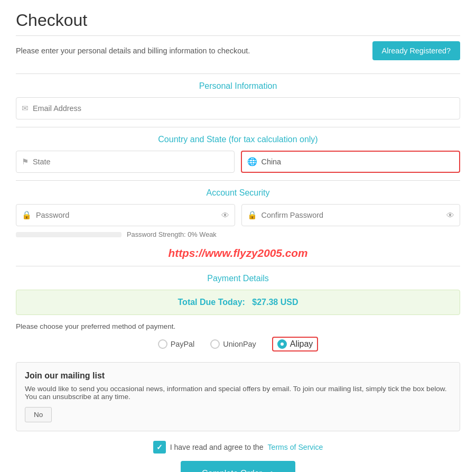 This screenshot has width=476, height=472. What do you see at coordinates (238, 302) in the screenshot?
I see `total-bar: Total Due Today: $27.38 USD` at bounding box center [238, 302].